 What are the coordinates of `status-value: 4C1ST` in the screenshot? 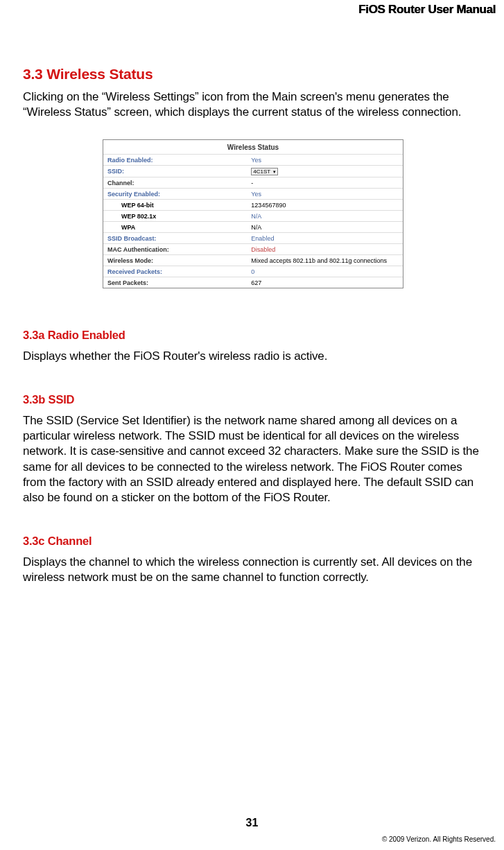 It's located at (324, 172).